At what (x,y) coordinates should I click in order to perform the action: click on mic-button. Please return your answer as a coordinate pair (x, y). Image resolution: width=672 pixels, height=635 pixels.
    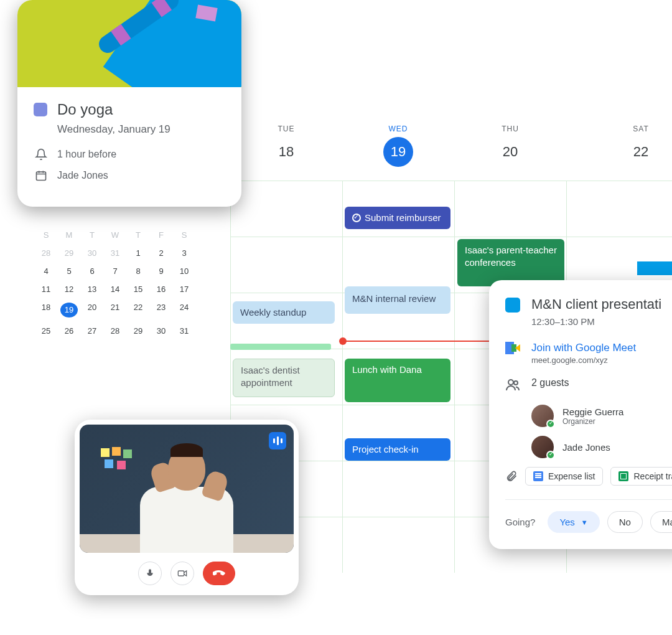
    Looking at the image, I should click on (150, 573).